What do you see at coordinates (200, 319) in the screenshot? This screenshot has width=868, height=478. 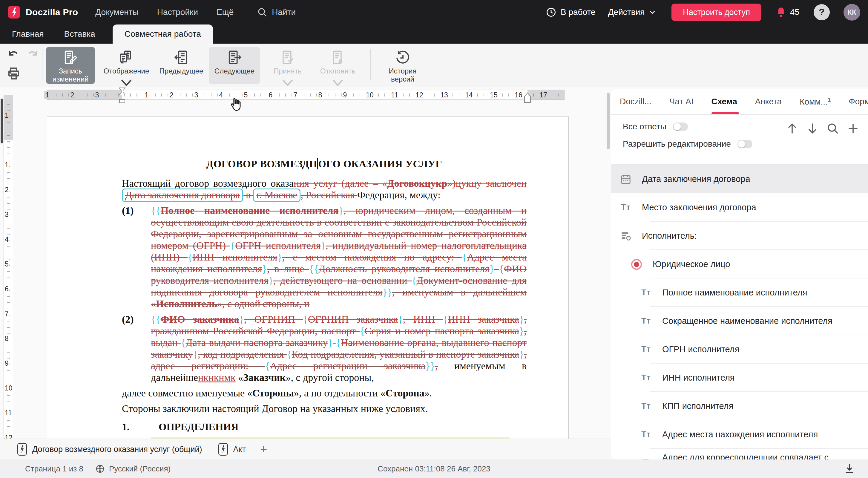 I see `doc-text: ФИО заказчика` at bounding box center [200, 319].